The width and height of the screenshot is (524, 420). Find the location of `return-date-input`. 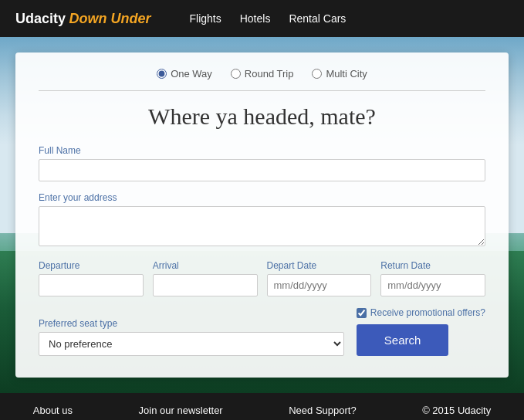

return-date-input is located at coordinates (433, 286).